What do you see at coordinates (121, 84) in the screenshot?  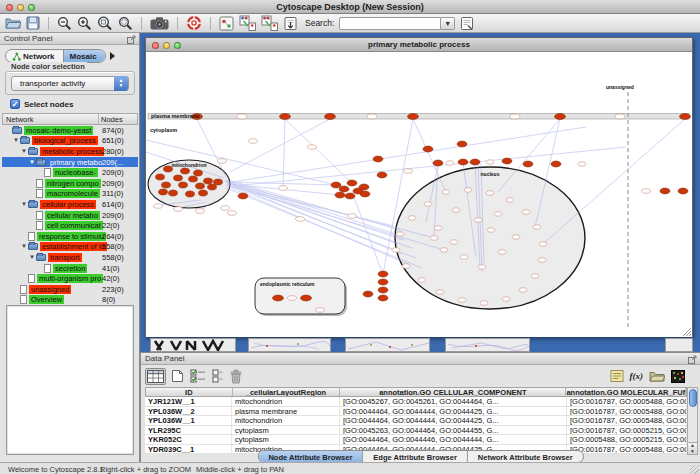 I see `dropdown-stepper-icon: ▲▼` at bounding box center [121, 84].